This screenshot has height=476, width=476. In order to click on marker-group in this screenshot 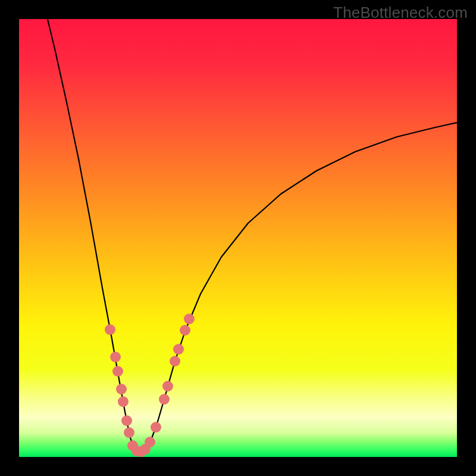, I will do `click(150, 386)`.